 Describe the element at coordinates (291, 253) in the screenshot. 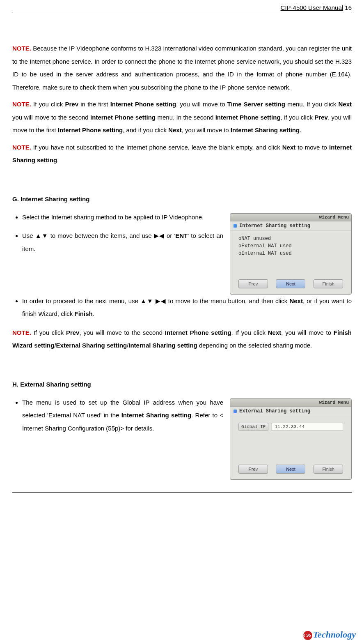

I see `option-internal-nat: oInternal NAT used` at that location.